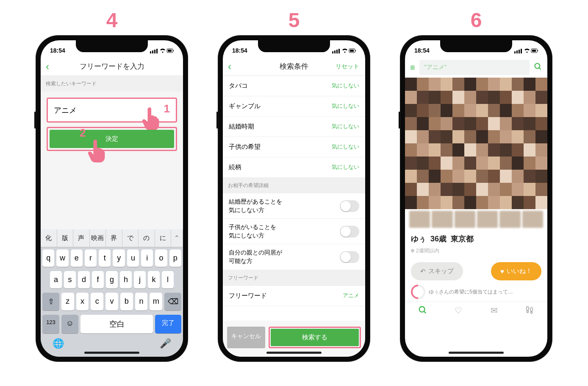  I want to click on key: a, so click(56, 280).